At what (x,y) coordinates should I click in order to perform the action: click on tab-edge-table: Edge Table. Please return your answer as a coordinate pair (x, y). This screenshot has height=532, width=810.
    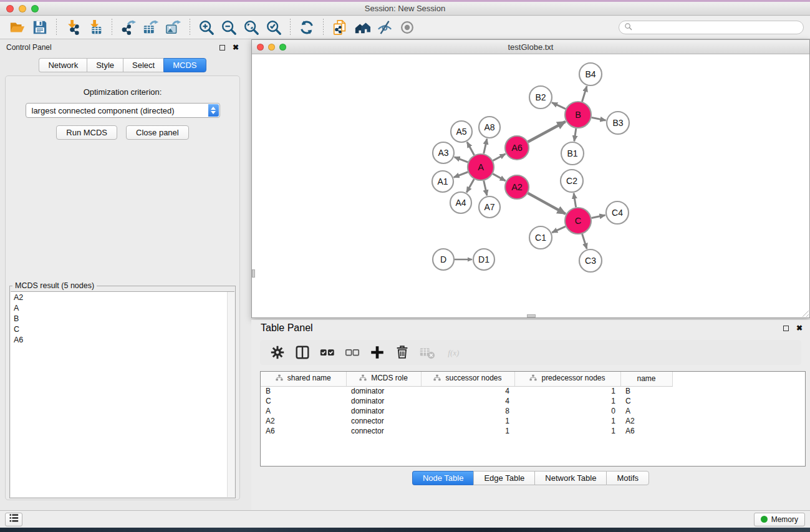
    Looking at the image, I should click on (504, 478).